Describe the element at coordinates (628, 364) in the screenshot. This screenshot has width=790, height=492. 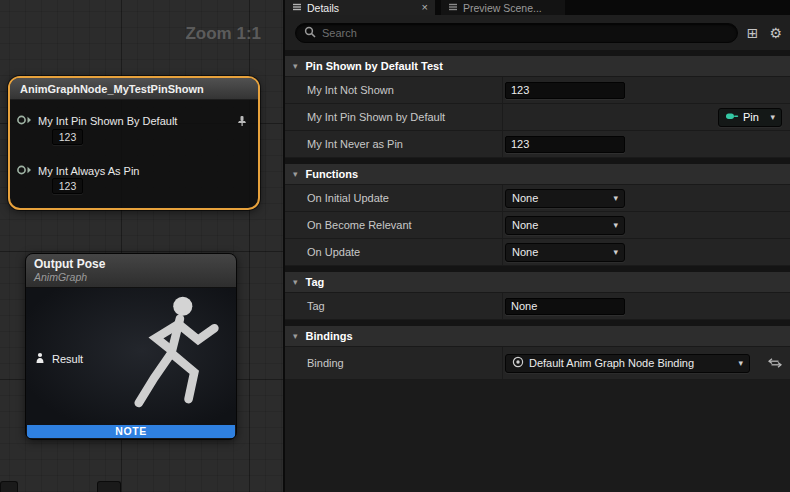
I see `binding-dropdown: Default Anim Graph Node Binding ▾` at that location.